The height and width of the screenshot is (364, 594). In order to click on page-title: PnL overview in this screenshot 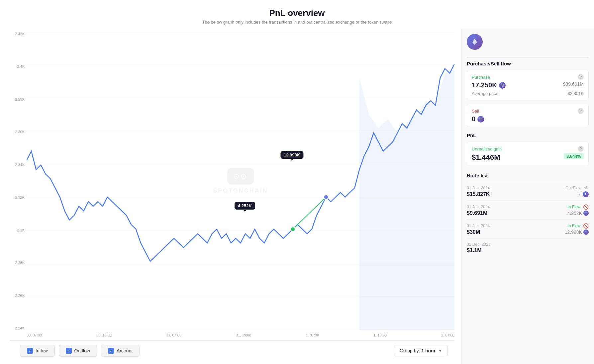, I will do `click(297, 13)`.